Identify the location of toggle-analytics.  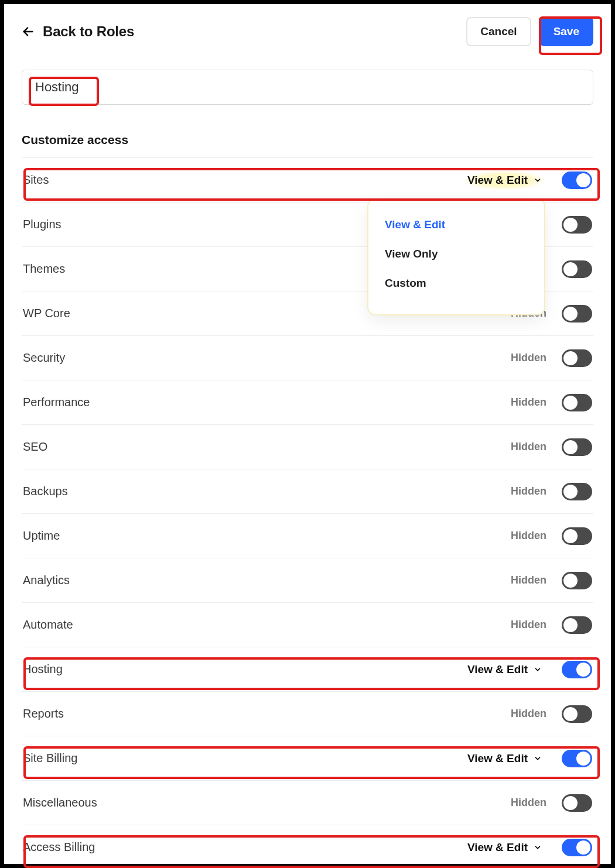
(577, 581).